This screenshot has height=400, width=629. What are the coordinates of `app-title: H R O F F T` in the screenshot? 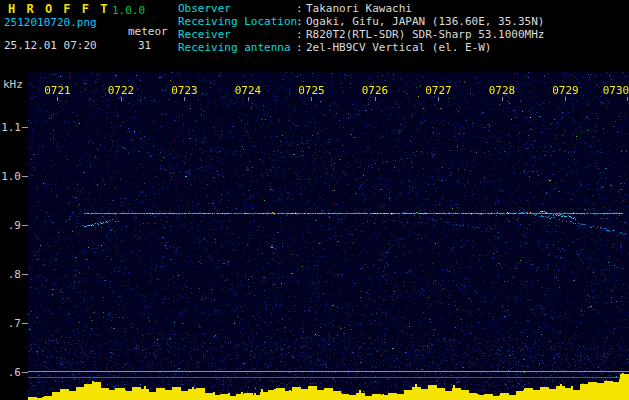 It's located at (58, 9).